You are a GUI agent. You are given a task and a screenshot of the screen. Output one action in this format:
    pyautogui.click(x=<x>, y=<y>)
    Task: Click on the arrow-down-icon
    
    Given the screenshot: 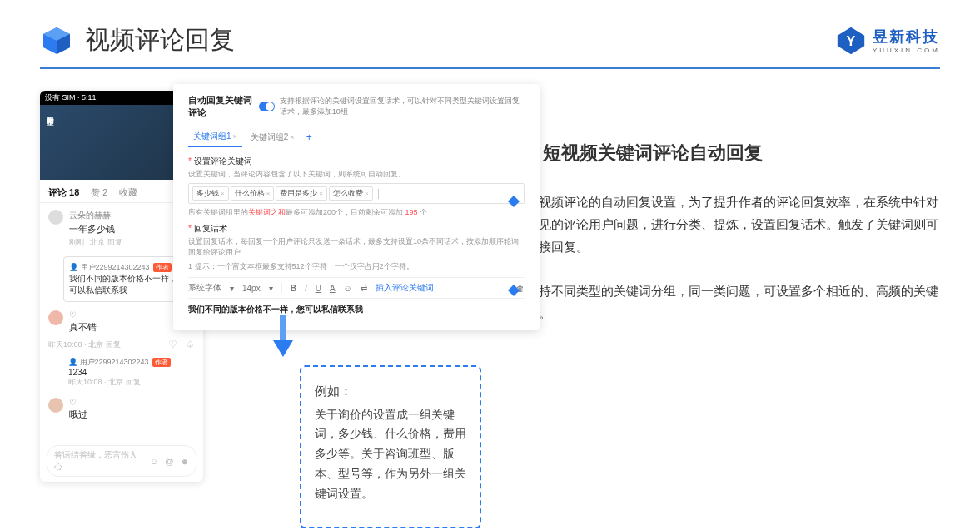 What is the action you would take?
    pyautogui.click(x=283, y=336)
    